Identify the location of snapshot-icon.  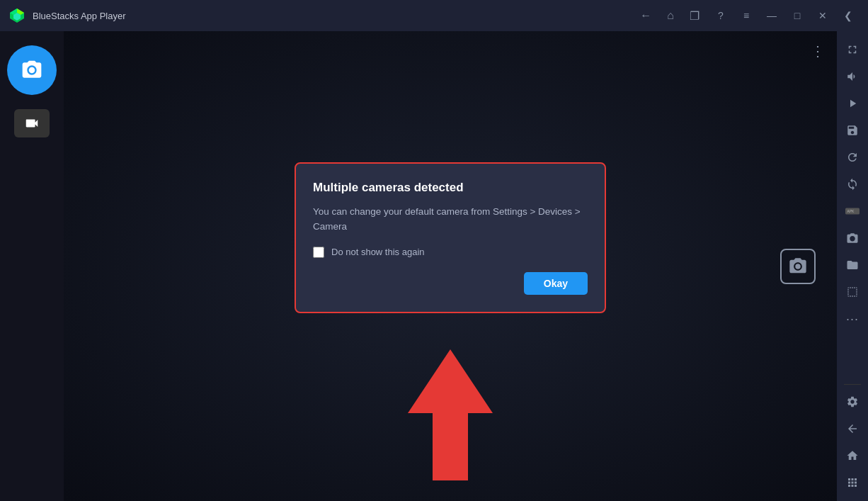
(798, 266).